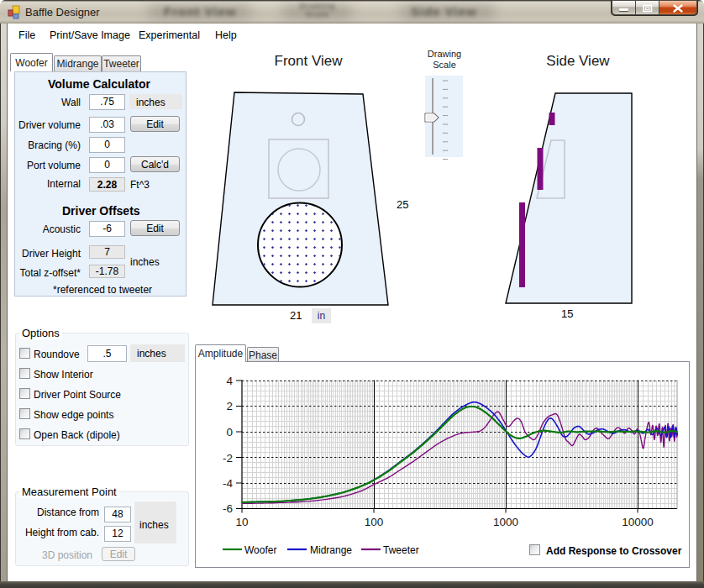  What do you see at coordinates (375, 522) in the screenshot?
I see `svg-text: 100` at bounding box center [375, 522].